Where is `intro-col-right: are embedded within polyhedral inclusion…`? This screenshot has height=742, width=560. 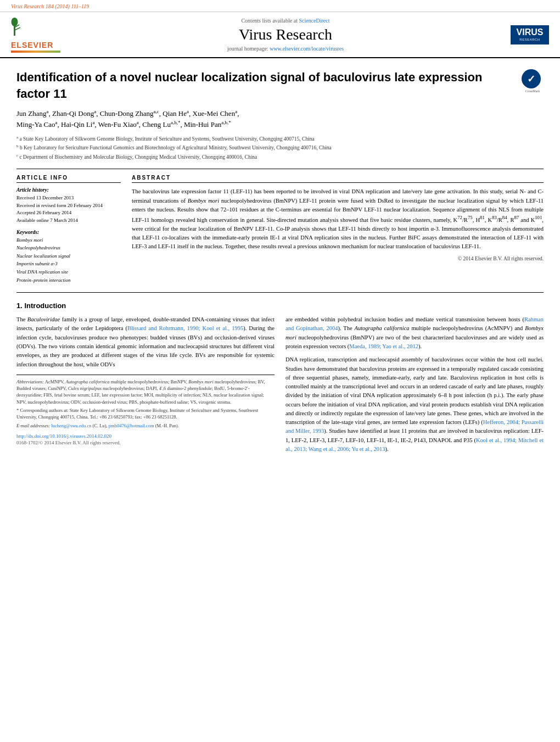
intro-col-right: are embedded within polyhedral inclusion… is located at coordinates (415, 387).